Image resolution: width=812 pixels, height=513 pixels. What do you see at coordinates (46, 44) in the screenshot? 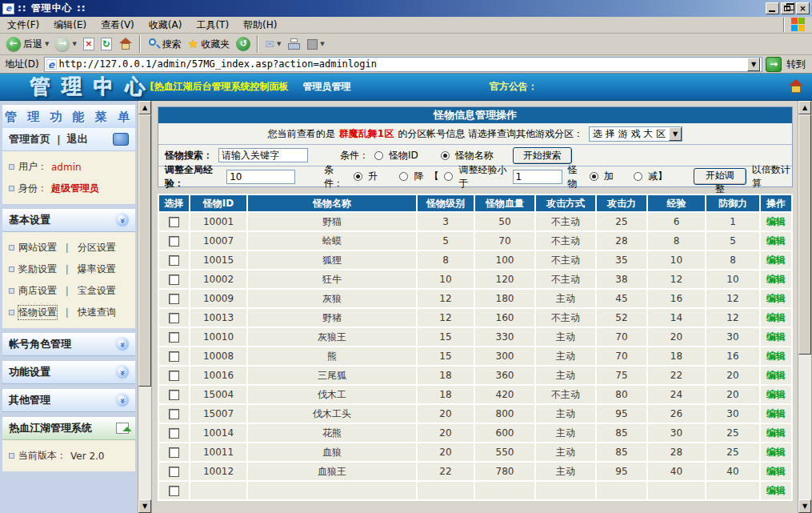
I see `back-dropdown-icon: ▼` at bounding box center [46, 44].